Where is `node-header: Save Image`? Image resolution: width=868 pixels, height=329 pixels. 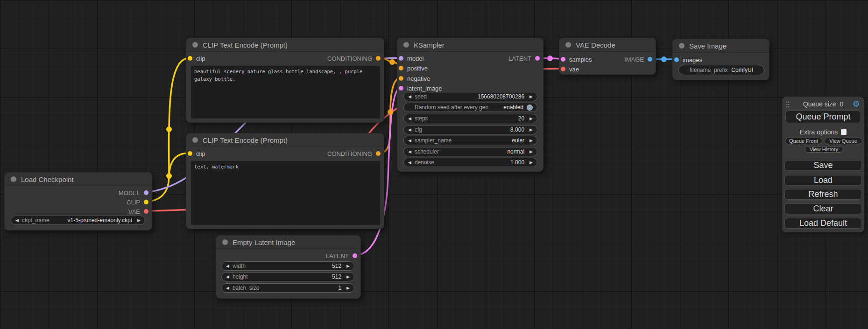
node-header: Save Image is located at coordinates (721, 46).